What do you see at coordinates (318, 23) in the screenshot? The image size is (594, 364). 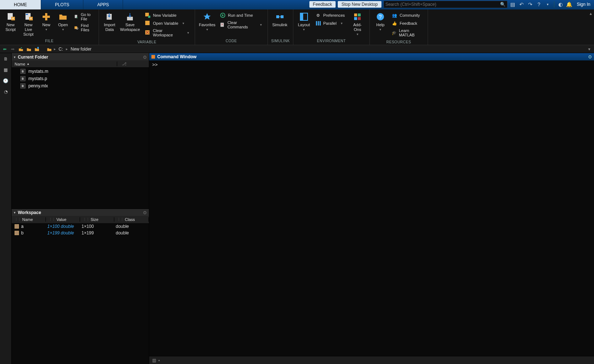 I see `parallel-icon` at bounding box center [318, 23].